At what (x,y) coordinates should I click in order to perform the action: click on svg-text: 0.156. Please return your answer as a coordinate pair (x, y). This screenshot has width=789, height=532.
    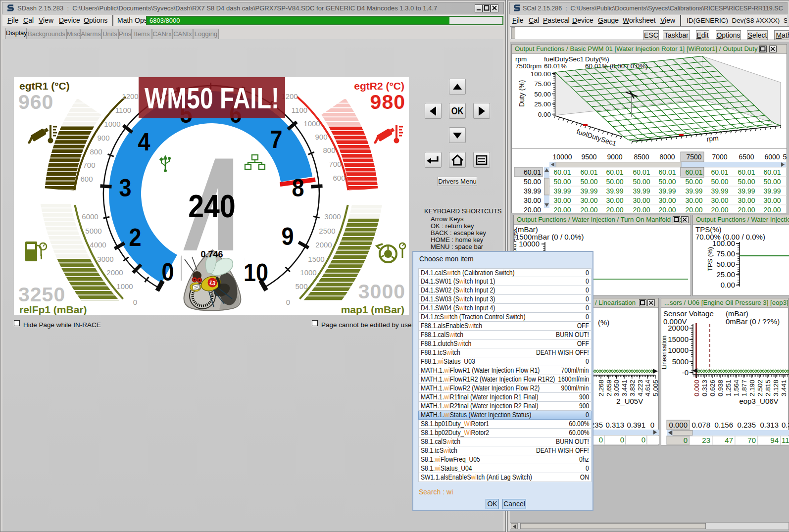
    Looking at the image, I should click on (724, 425).